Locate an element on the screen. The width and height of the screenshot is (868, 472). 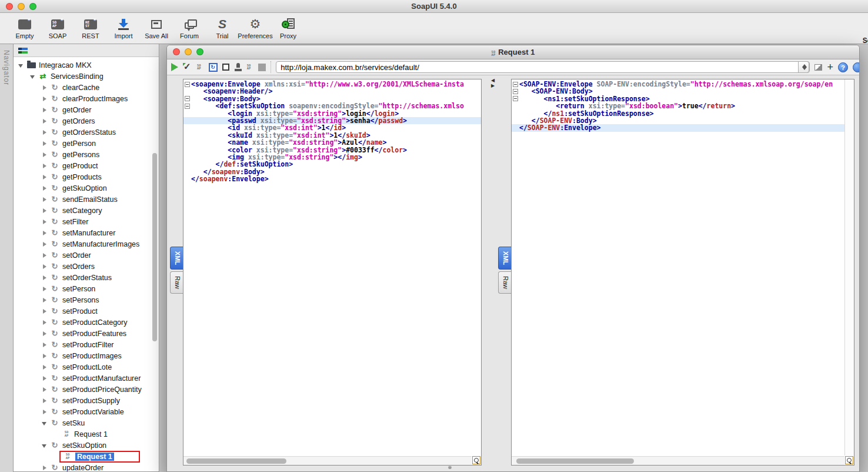
tree-scrollbar-thumb is located at coordinates (155, 247).